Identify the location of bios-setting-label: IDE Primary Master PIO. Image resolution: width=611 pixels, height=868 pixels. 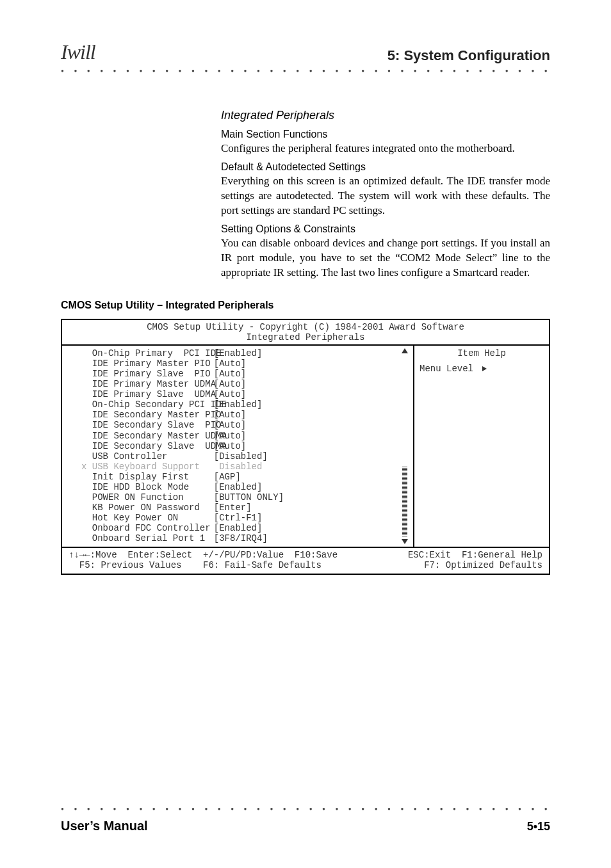
(153, 364).